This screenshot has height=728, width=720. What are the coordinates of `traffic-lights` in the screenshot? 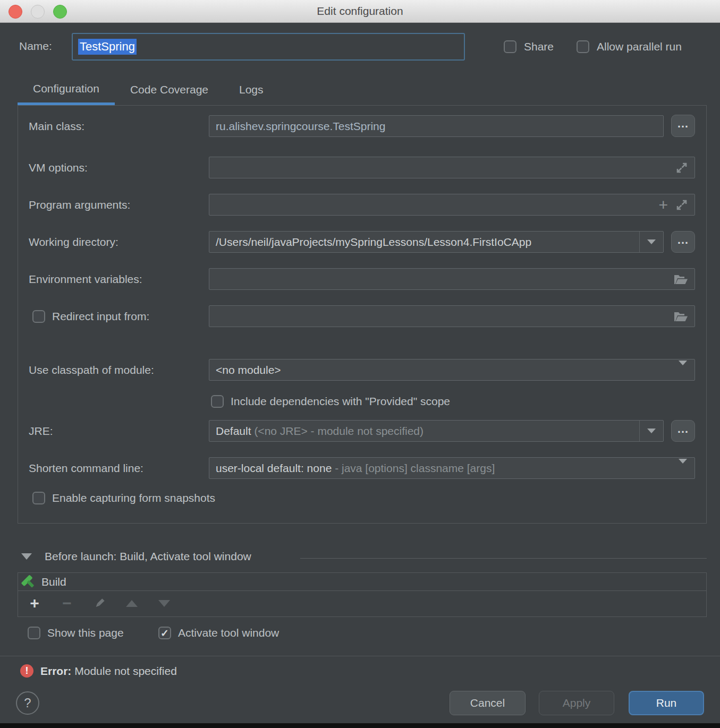 It's located at (38, 12).